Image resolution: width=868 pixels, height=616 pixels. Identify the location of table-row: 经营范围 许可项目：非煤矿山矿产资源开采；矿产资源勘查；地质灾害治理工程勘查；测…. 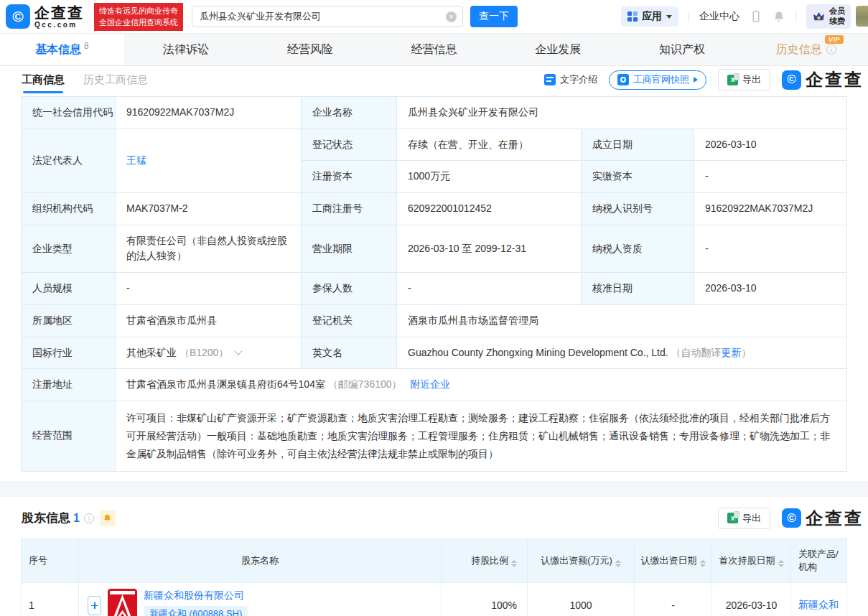
(434, 436).